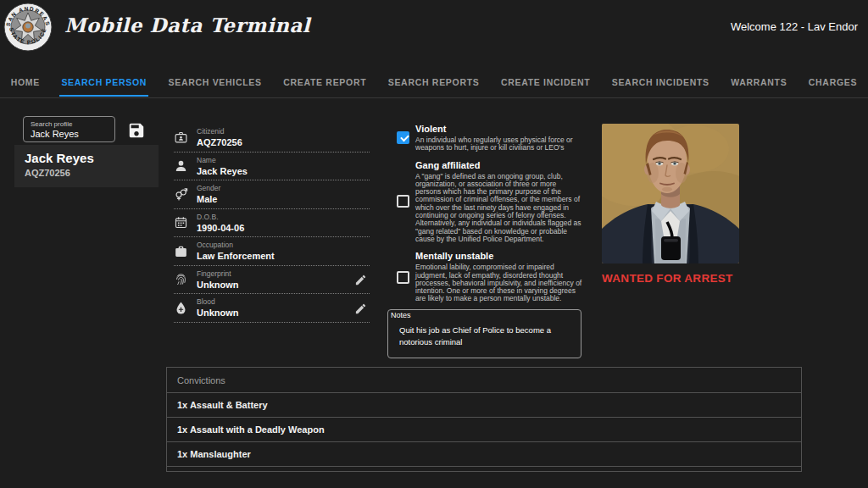 Image resolution: width=868 pixels, height=488 pixels. Describe the element at coordinates (434, 82) in the screenshot. I see `tab-search-reports: SEARCH REPORTS` at that location.